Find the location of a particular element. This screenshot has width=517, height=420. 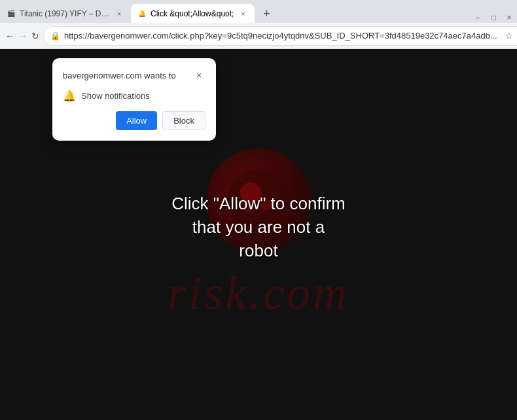

popup-permission-row: 🔔 Show notifications is located at coordinates (134, 96).